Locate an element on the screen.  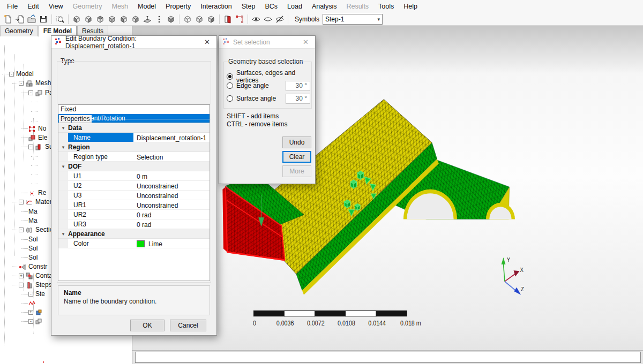
more-button: More is located at coordinates (297, 171).